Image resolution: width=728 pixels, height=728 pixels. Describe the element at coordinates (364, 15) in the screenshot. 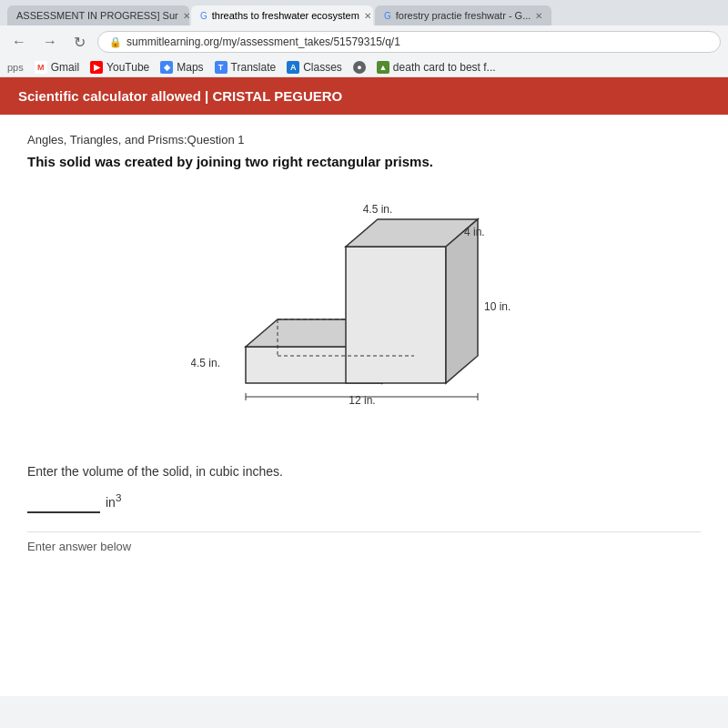

I see `tabs-row: ASSESSMENT IN PROGRESS] Sur ✕ G threaths…` at that location.